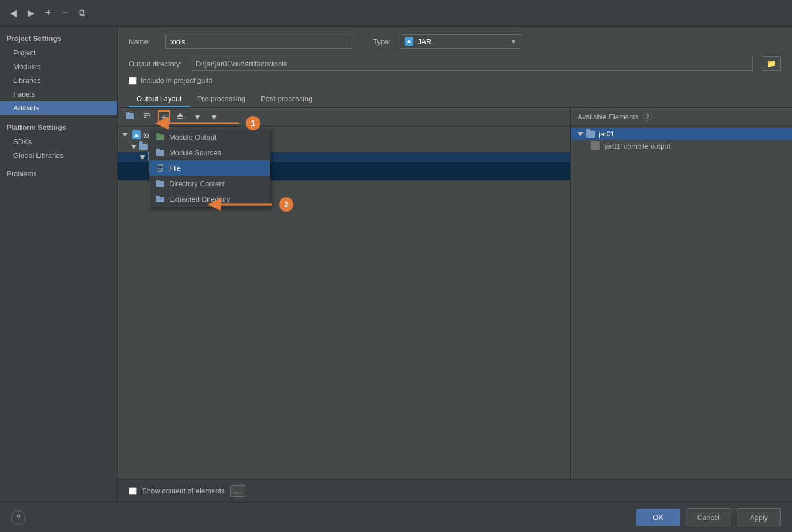 This screenshot has height=532, width=792. I want to click on sidebar-item-facets: Facets, so click(59, 94).